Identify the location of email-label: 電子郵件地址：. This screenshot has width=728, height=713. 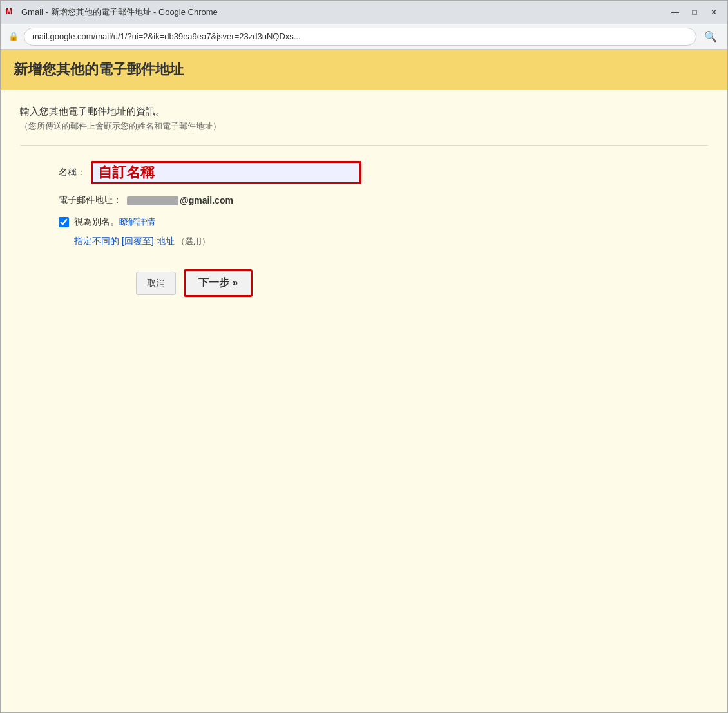
(90, 200).